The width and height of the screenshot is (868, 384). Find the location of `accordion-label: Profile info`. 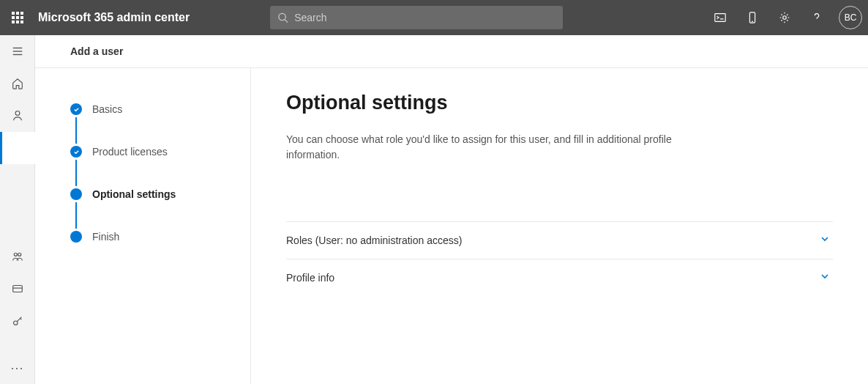

accordion-label: Profile info is located at coordinates (310, 278).